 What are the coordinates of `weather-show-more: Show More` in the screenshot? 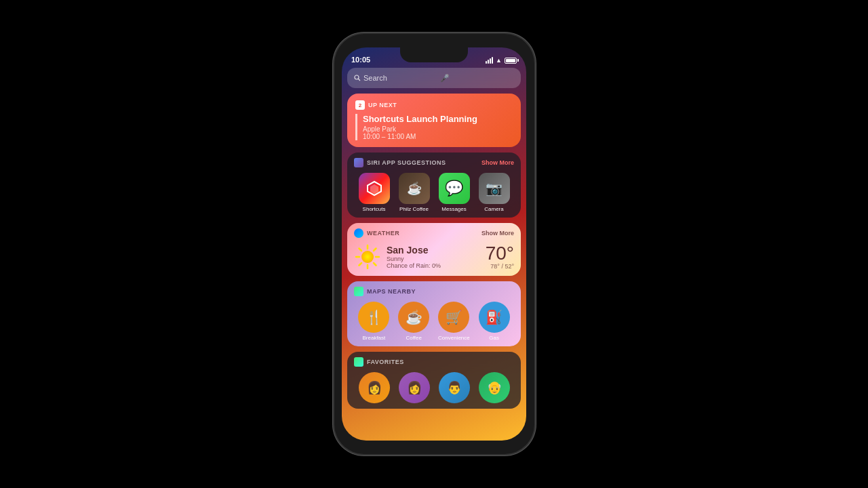 It's located at (498, 233).